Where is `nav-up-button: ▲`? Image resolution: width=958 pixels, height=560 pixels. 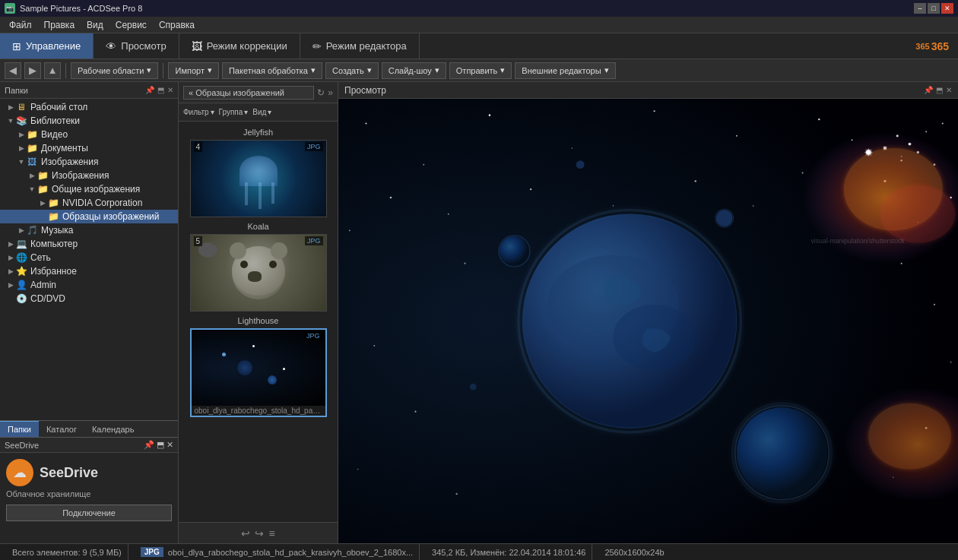 nav-up-button: ▲ is located at coordinates (52, 71).